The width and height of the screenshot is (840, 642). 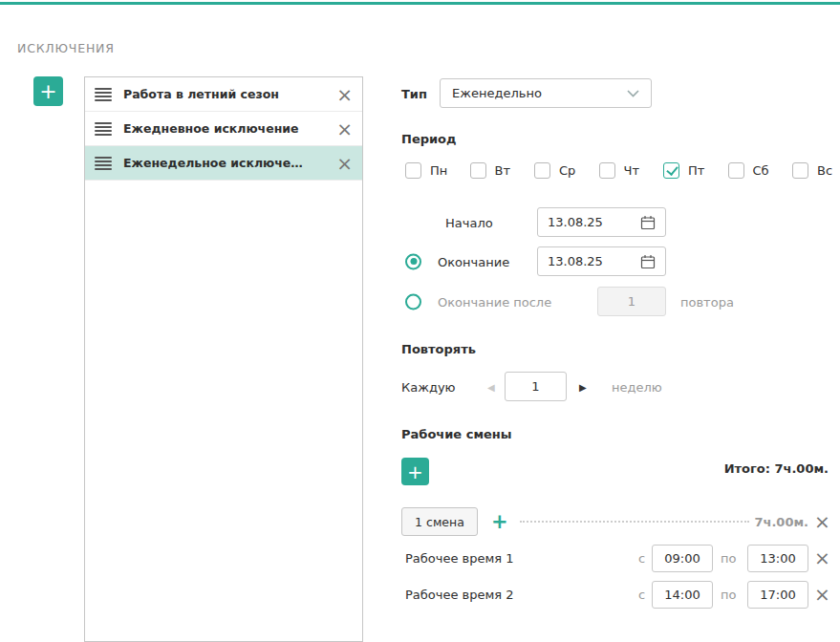 I want to click on weekday-option: Вс, so click(x=816, y=170).